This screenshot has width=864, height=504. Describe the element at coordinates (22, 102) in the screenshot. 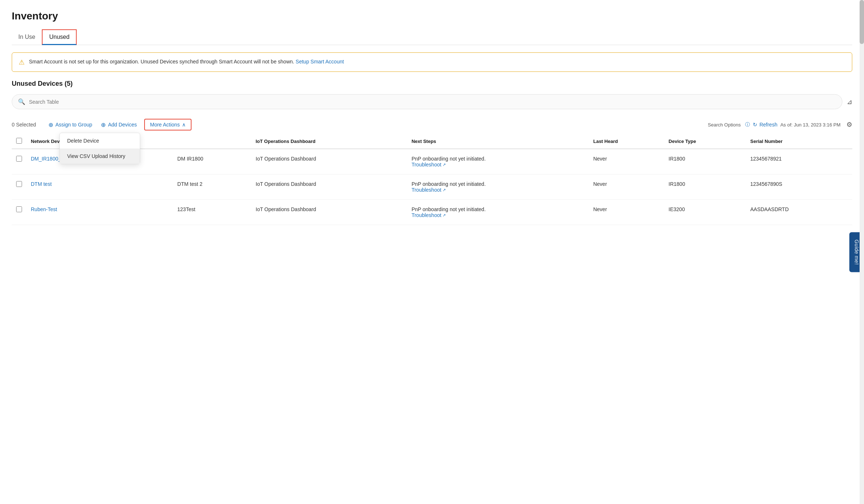

I see `search-icon: 🔍` at that location.